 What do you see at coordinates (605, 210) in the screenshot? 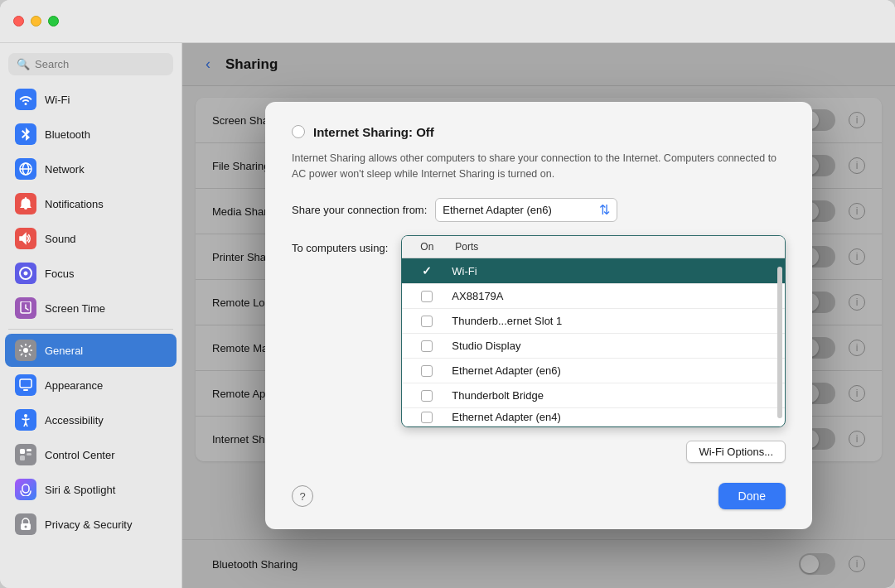
I see `dropdown-arrow-icon: ⇅` at bounding box center [605, 210].